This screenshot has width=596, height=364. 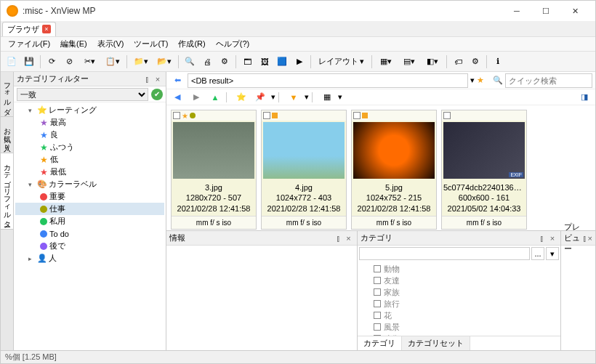 I want to click on tb-batch-icon: ⚙, so click(x=225, y=62).